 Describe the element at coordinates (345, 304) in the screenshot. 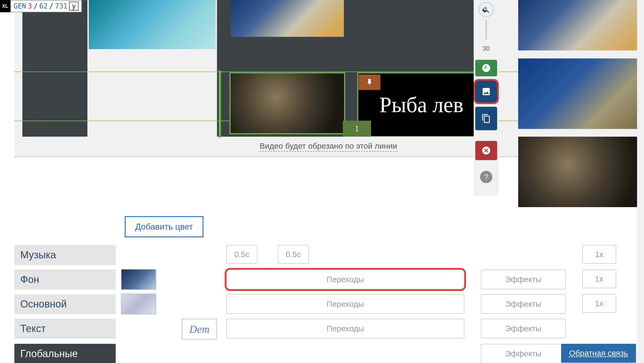

I see `transitions-button-2: Переходы` at that location.